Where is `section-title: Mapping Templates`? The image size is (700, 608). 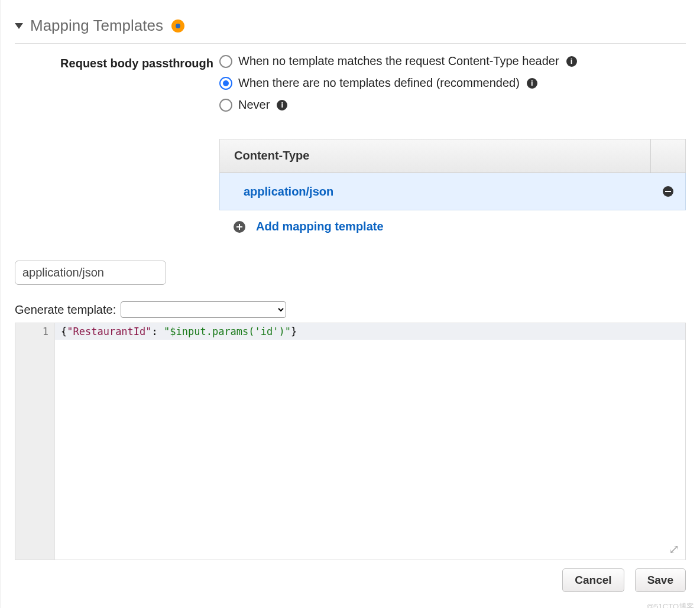 section-title: Mapping Templates is located at coordinates (97, 26).